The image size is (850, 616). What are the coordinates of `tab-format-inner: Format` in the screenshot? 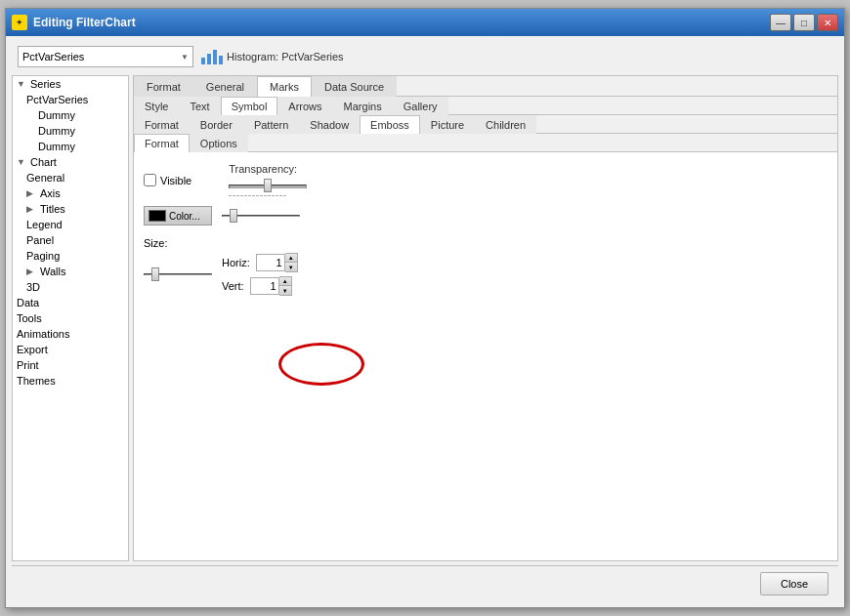 It's located at (162, 143).